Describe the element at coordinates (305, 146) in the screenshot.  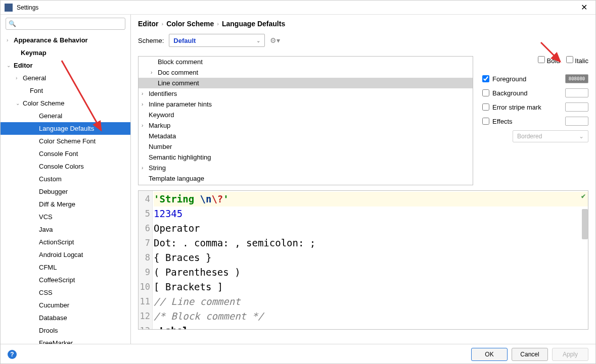
I see `attribute-item: Number` at that location.